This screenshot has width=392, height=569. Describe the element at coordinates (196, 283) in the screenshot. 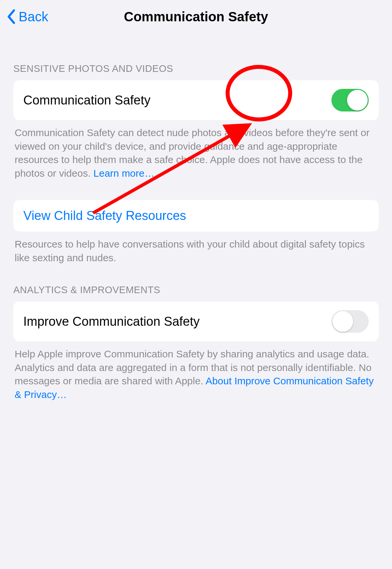

I see `section-header-analytics: ANALYTICS & IMPROVEMENTS` at that location.